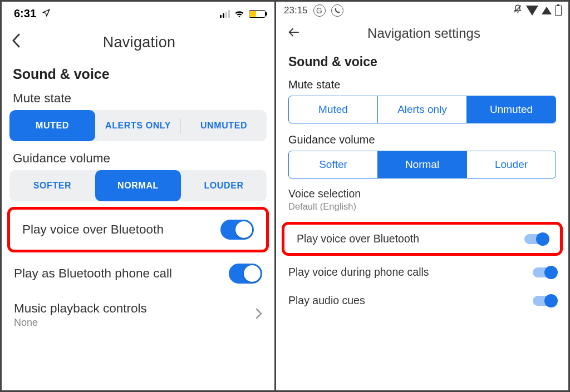  What do you see at coordinates (32, 13) in the screenshot?
I see `status-time: 6:31` at bounding box center [32, 13].